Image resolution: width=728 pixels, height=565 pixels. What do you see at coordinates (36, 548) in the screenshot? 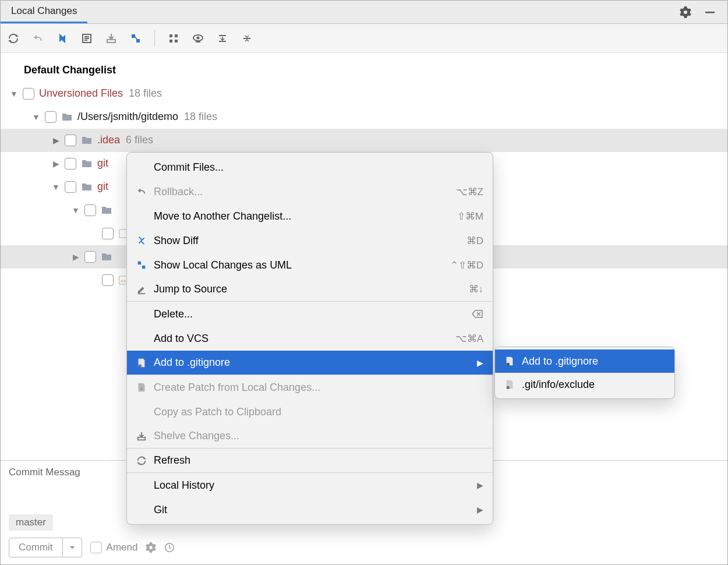
I see `commit-button-label: Commit` at bounding box center [36, 548].